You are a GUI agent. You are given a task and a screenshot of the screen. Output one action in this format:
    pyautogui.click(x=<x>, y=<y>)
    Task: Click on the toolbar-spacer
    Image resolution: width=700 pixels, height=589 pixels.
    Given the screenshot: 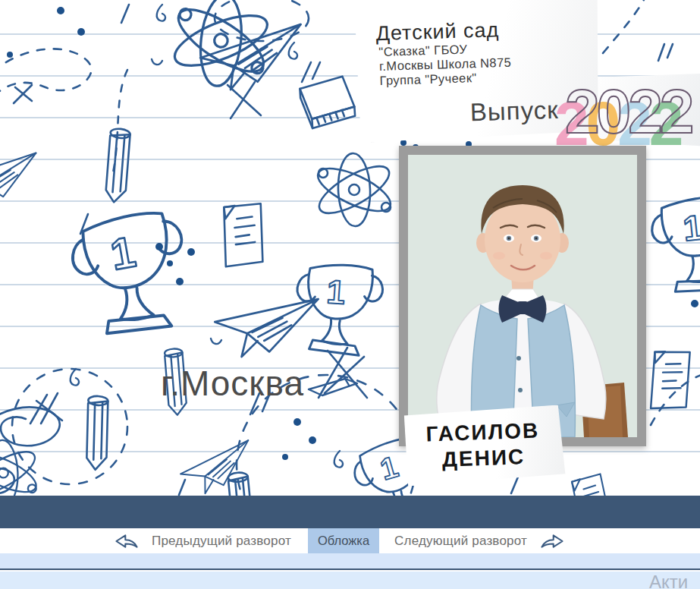 What is the action you would take?
    pyautogui.click(x=350, y=512)
    